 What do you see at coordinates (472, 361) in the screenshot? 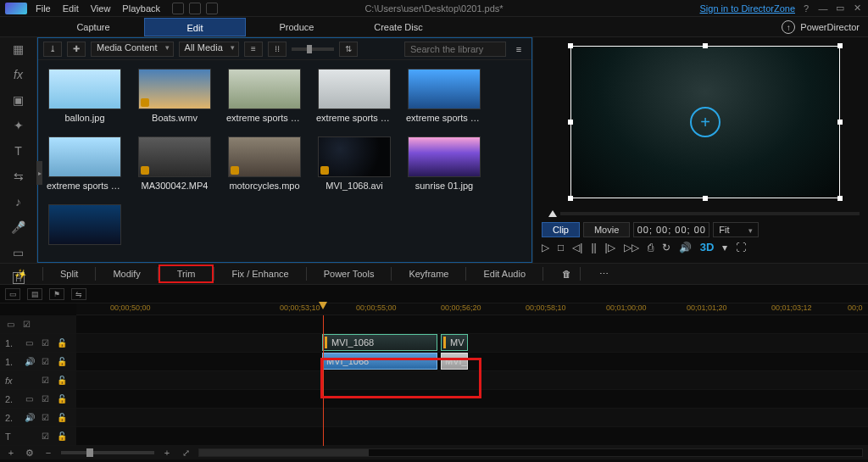
I see `track-1-audio-lane: MVI_1068 MVI_1` at bounding box center [472, 361].